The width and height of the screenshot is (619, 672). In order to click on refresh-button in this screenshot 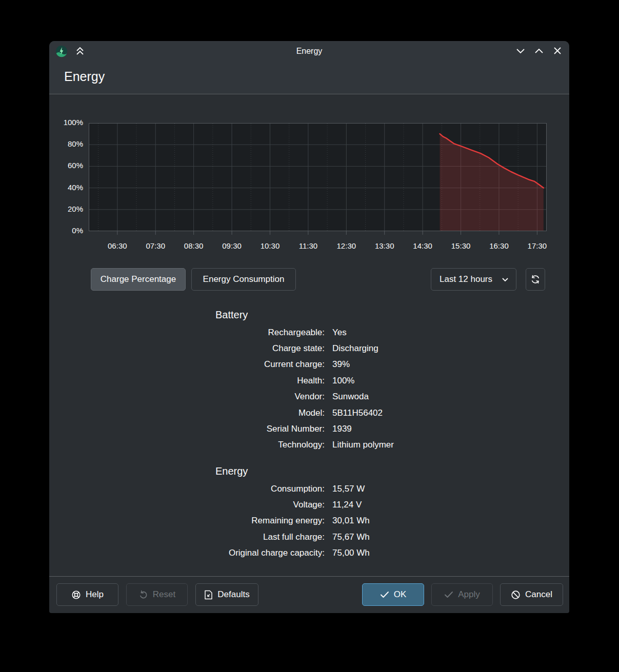, I will do `click(535, 279)`.